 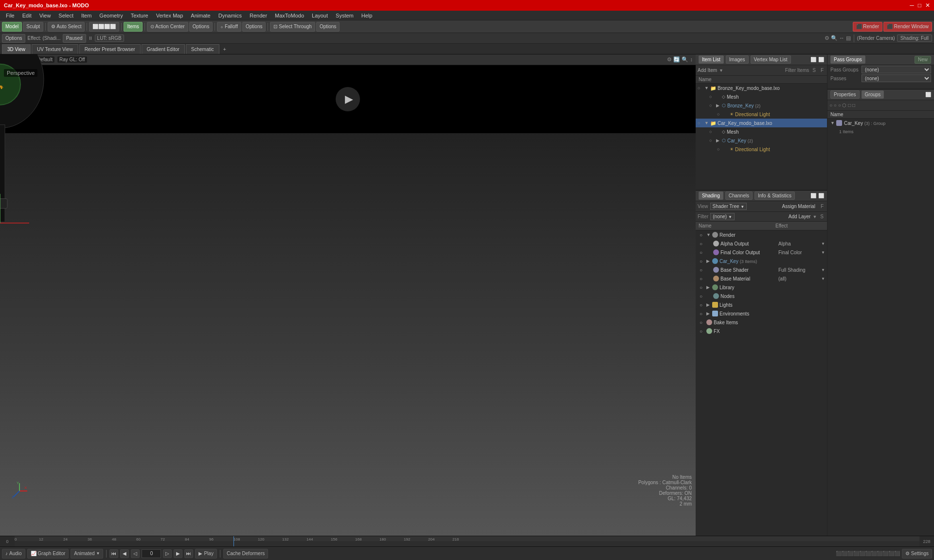 I want to click on eye-icon-car-scene: ○, so click(x=701, y=123).